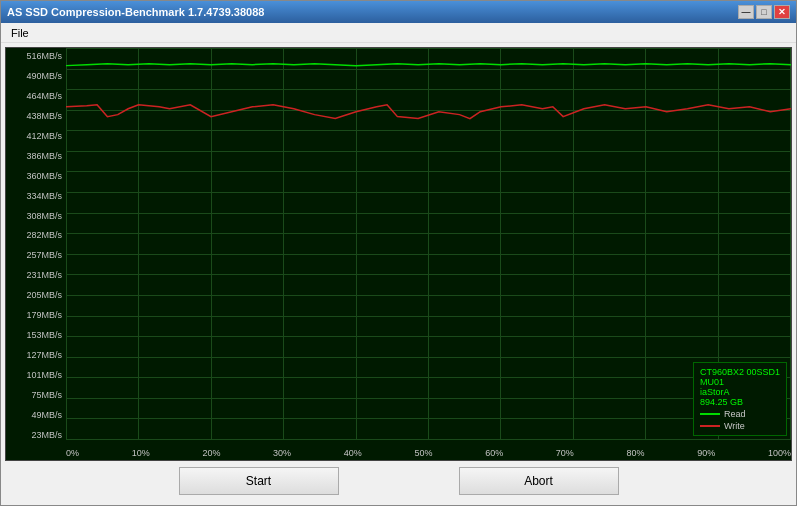  Describe the element at coordinates (539, 481) in the screenshot. I see `abort-button: Abort` at that location.